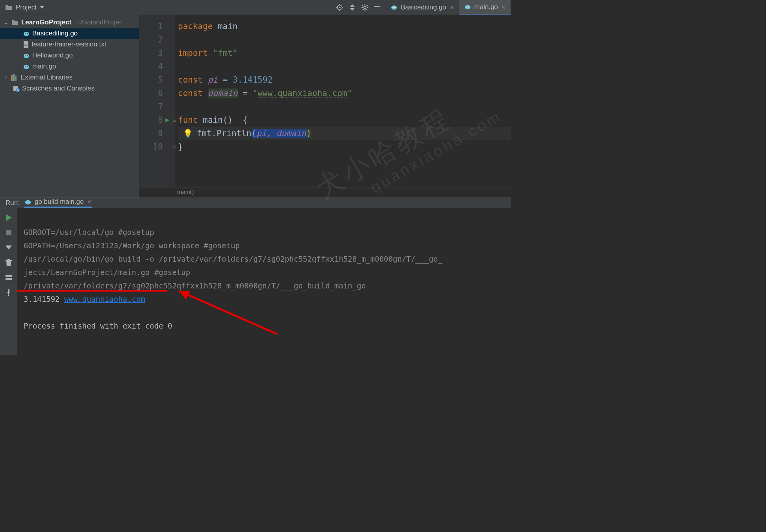 This screenshot has height=532, width=766. I want to click on minimize-icon: —, so click(377, 7).